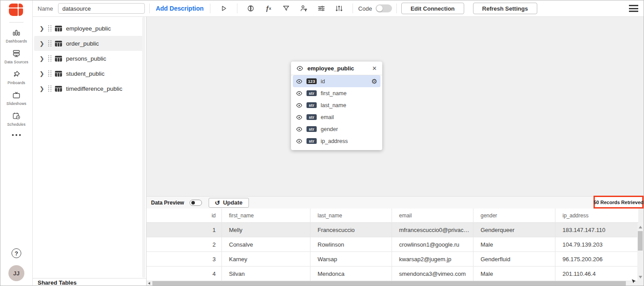 The image size is (644, 286). I want to click on refresh-icon: ↺, so click(217, 203).